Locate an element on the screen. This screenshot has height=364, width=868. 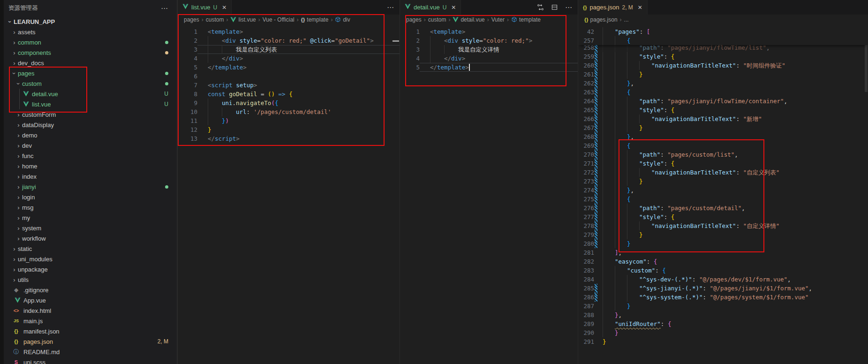
breadcrumb-item-pages.json: {}pages.json is located at coordinates (601, 20).